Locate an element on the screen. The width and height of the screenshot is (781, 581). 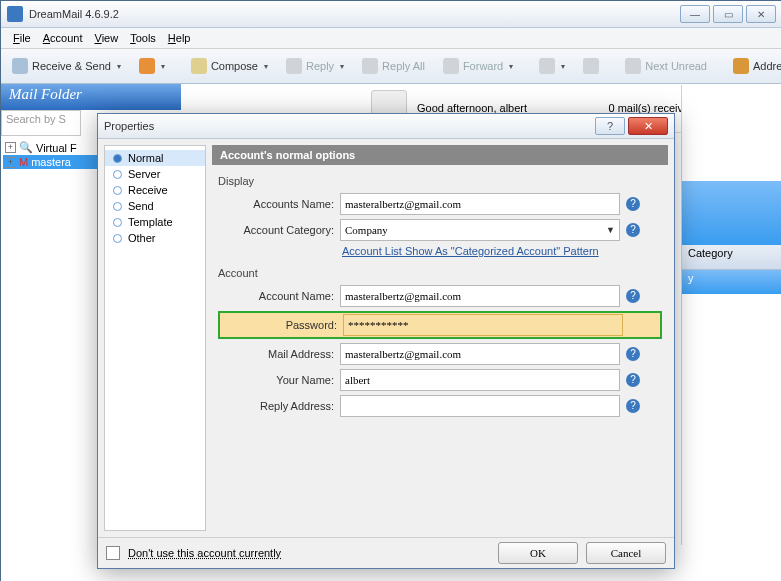
group-display: Display is located at coordinates (440, 181).